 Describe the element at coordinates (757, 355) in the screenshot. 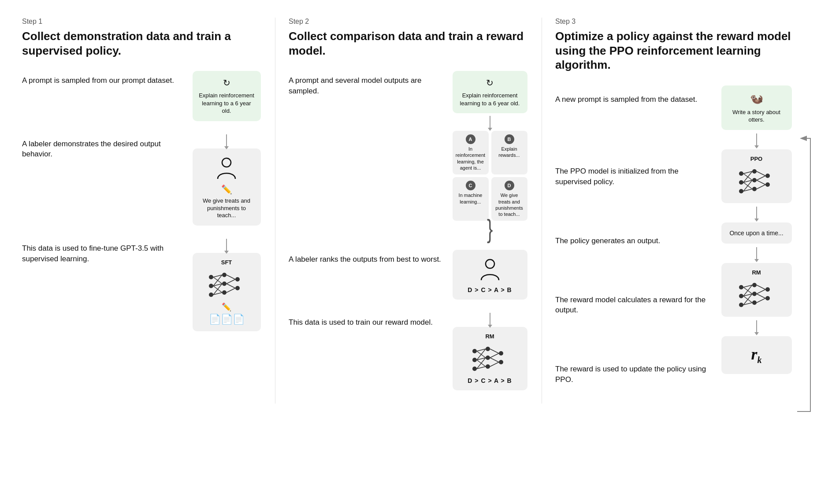

I see `reward-value-box: rk` at that location.